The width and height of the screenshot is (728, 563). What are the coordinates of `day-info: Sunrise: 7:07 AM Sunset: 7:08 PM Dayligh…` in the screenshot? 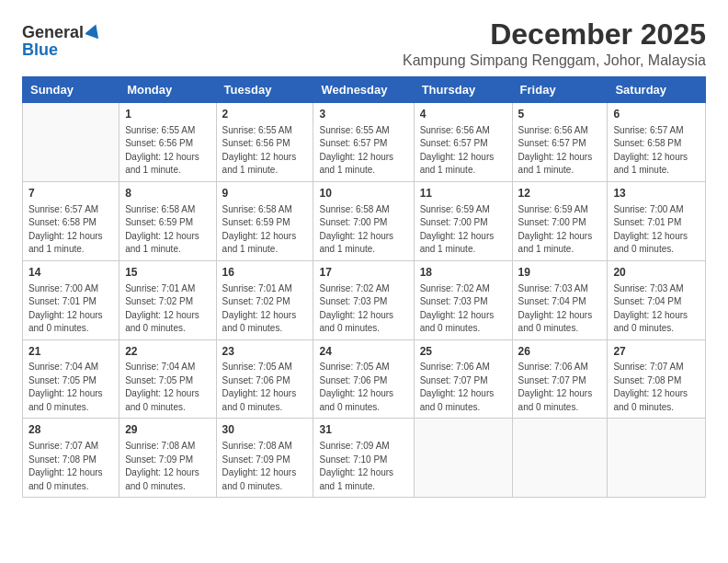 It's located at (656, 387).